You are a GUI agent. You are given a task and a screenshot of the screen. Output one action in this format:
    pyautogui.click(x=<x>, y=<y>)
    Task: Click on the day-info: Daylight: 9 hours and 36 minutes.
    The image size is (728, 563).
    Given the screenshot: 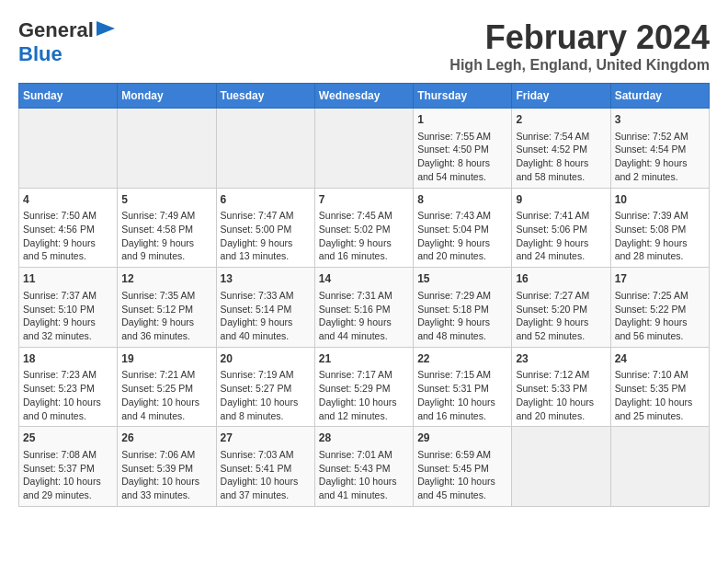 What is the action you would take?
    pyautogui.click(x=166, y=329)
    